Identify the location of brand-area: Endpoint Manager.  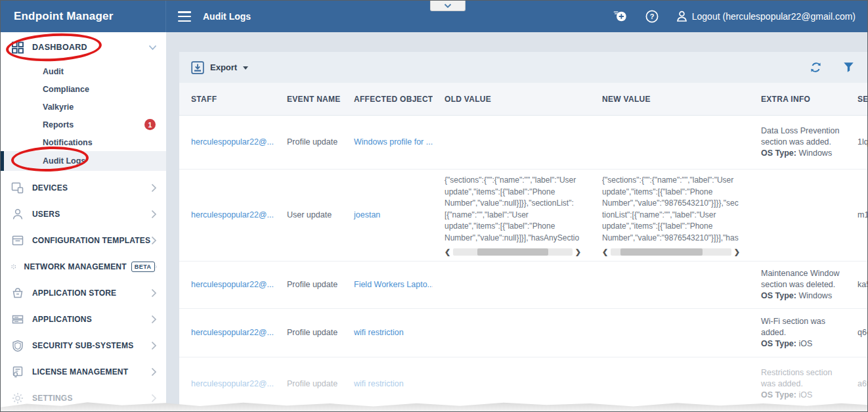
(83, 16).